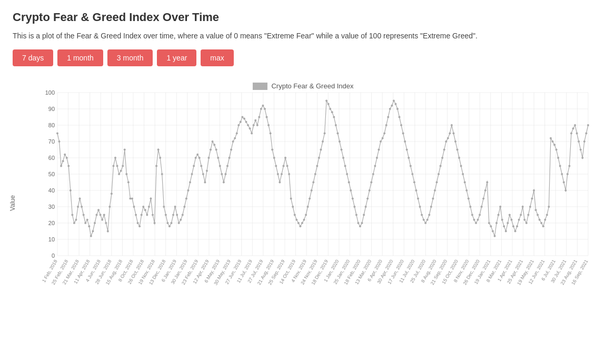  Describe the element at coordinates (80, 58) in the screenshot. I see `btn-1month: 1 month` at that location.